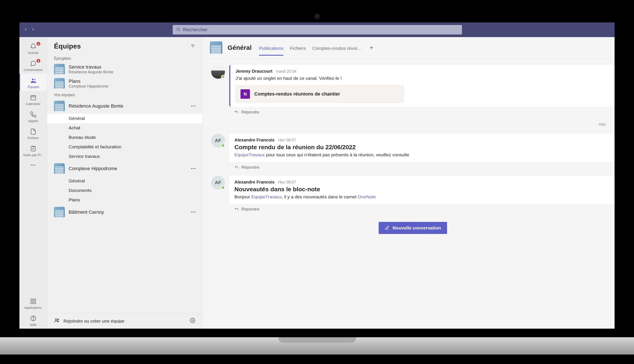  What do you see at coordinates (125, 190) in the screenshot?
I see `channel-item: Documents` at bounding box center [125, 190].